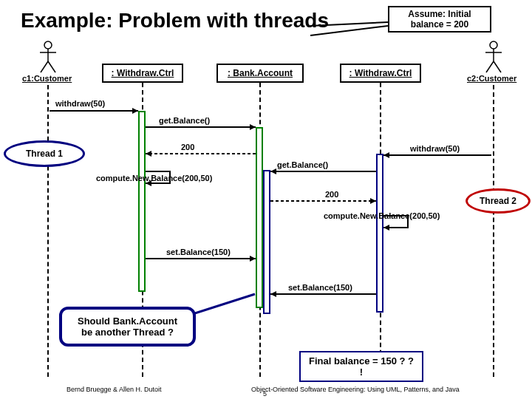  Describe the element at coordinates (494, 58) in the screenshot. I see `actor-c2-icon` at that location.